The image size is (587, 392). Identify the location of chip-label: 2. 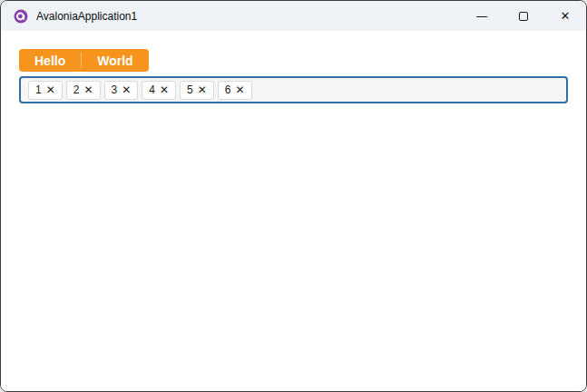
(76, 90).